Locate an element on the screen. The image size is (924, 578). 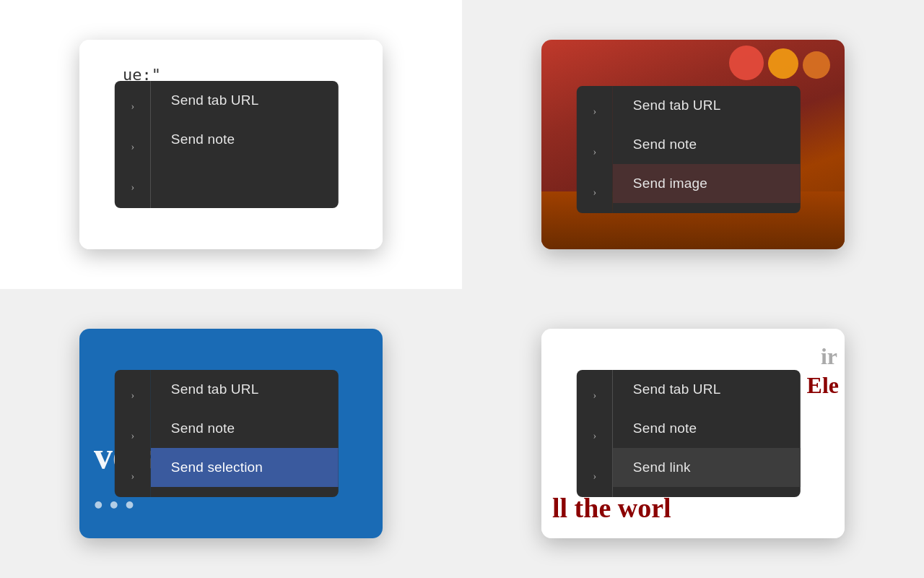
menu-panel-3: Send tab URL Send note Send selection is located at coordinates (245, 434).